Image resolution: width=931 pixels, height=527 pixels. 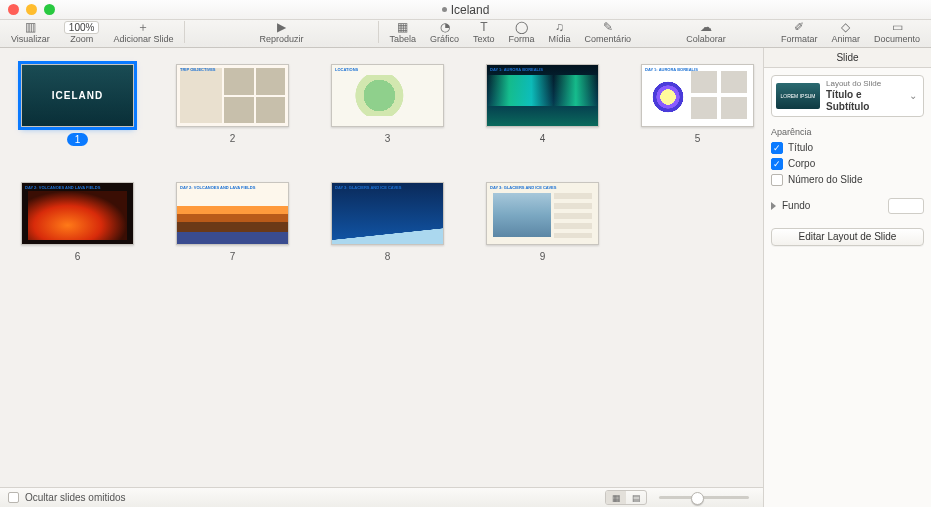 I want to click on insert-chart-button: ◔ Gráfico, so click(x=444, y=32).